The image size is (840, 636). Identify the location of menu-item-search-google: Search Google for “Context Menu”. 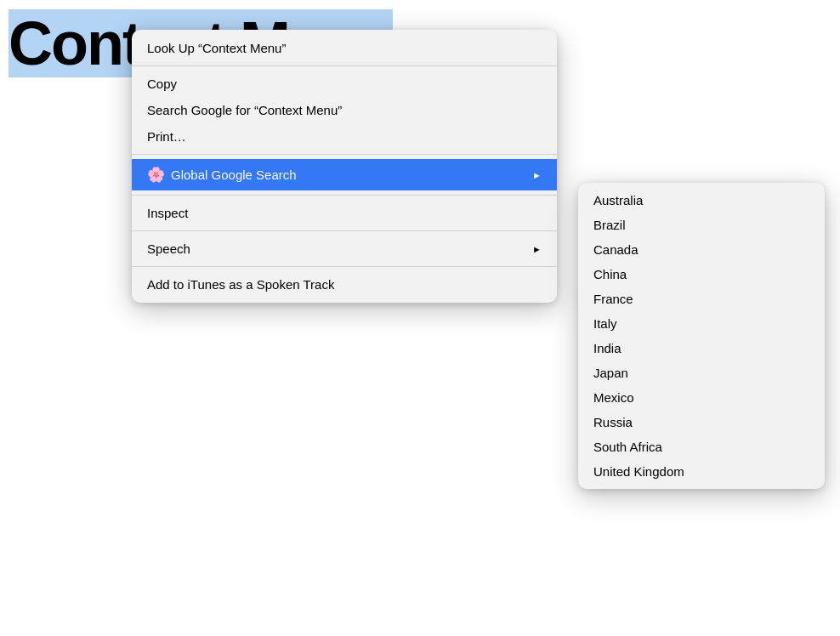
(344, 111).